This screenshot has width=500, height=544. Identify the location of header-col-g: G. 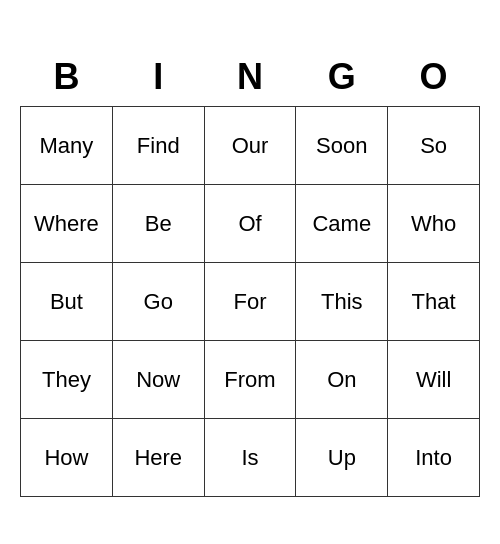
(342, 77).